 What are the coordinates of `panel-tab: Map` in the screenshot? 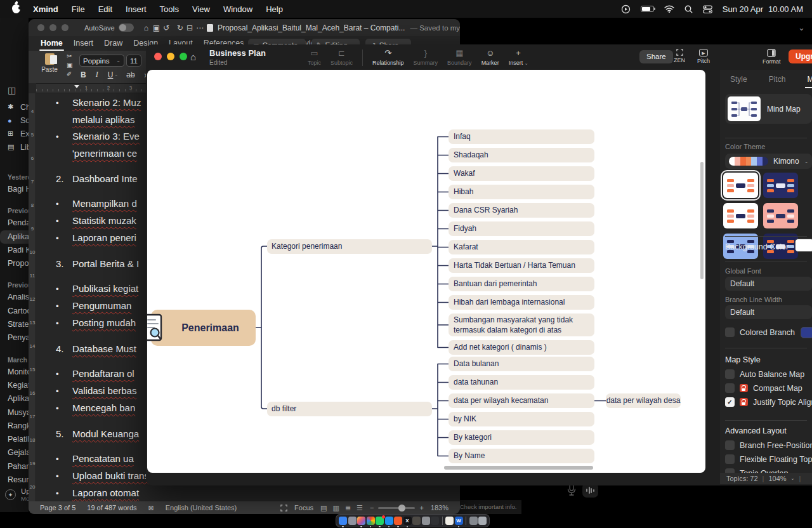 It's located at (809, 81).